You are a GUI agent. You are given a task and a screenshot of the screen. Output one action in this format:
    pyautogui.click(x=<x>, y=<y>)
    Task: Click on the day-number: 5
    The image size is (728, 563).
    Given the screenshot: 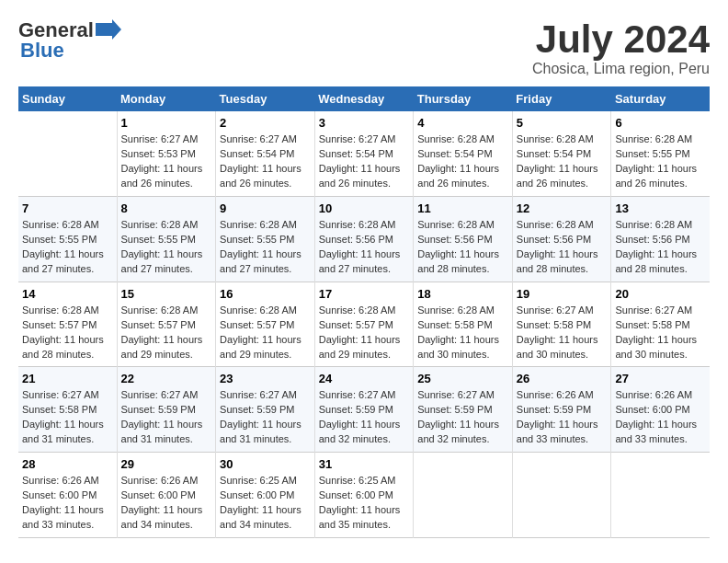 What is the action you would take?
    pyautogui.click(x=563, y=123)
    